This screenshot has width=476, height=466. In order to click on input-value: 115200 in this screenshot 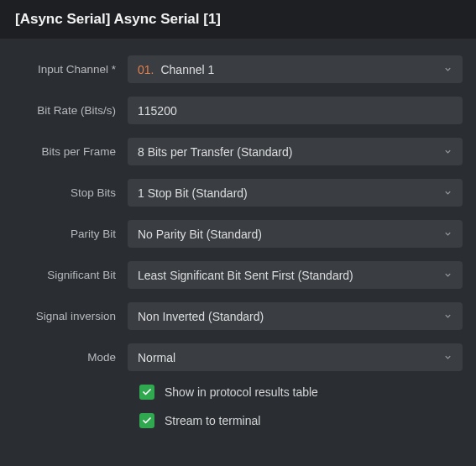, I will do `click(158, 111)`.